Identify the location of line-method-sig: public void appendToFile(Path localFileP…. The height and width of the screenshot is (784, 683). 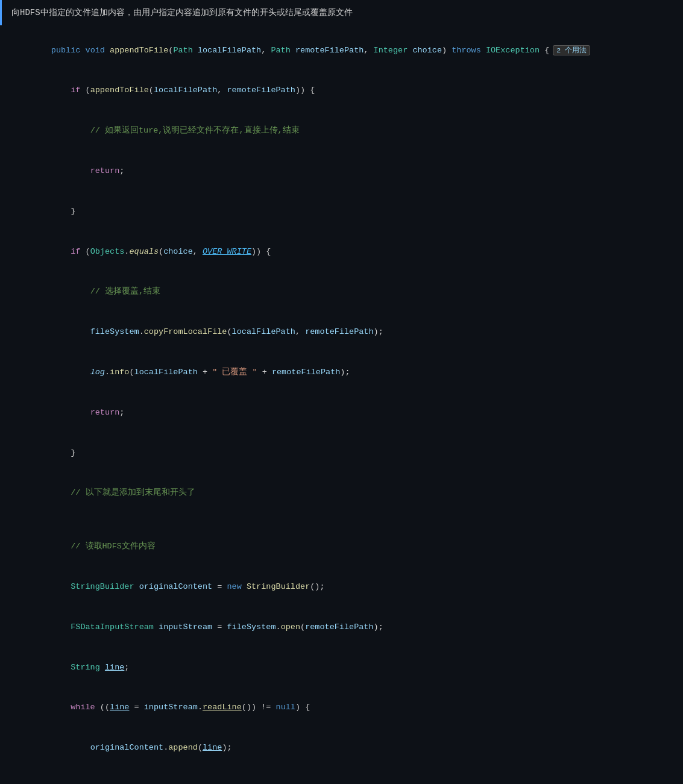
(341, 51).